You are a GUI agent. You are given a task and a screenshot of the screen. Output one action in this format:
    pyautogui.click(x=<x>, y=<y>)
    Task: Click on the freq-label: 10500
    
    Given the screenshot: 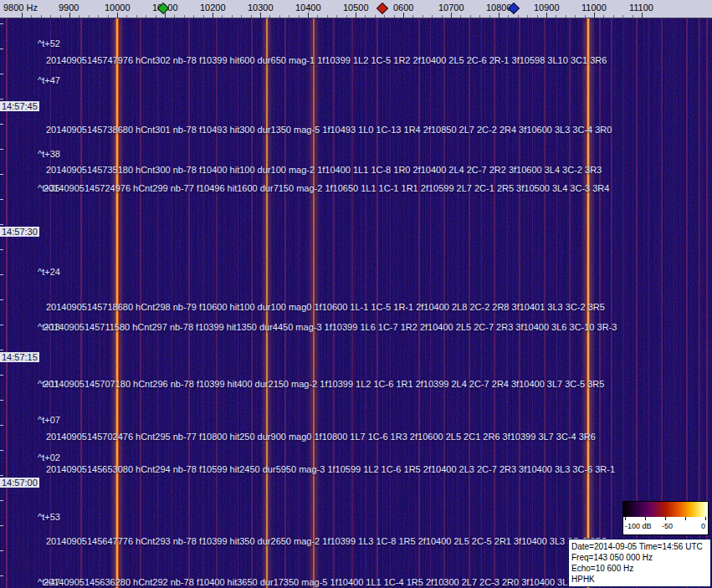 What is the action you would take?
    pyautogui.click(x=356, y=8)
    